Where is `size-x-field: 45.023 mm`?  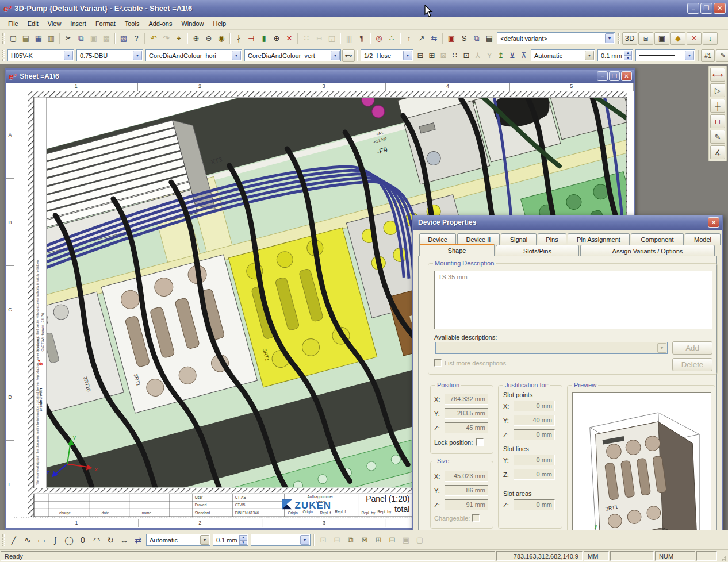
size-x-field: 45.023 mm is located at coordinates (466, 476).